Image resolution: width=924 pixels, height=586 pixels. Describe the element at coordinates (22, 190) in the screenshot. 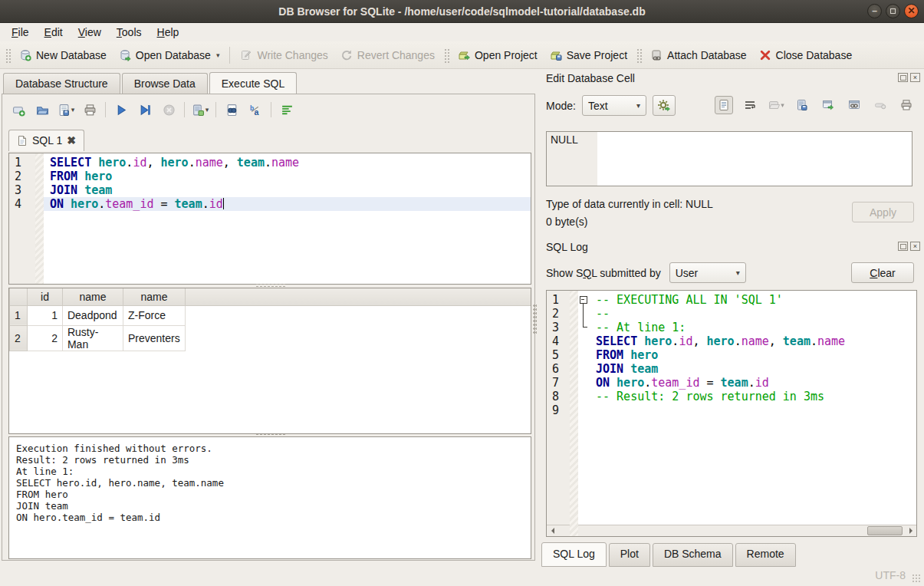

I see `line-number: 3` at that location.